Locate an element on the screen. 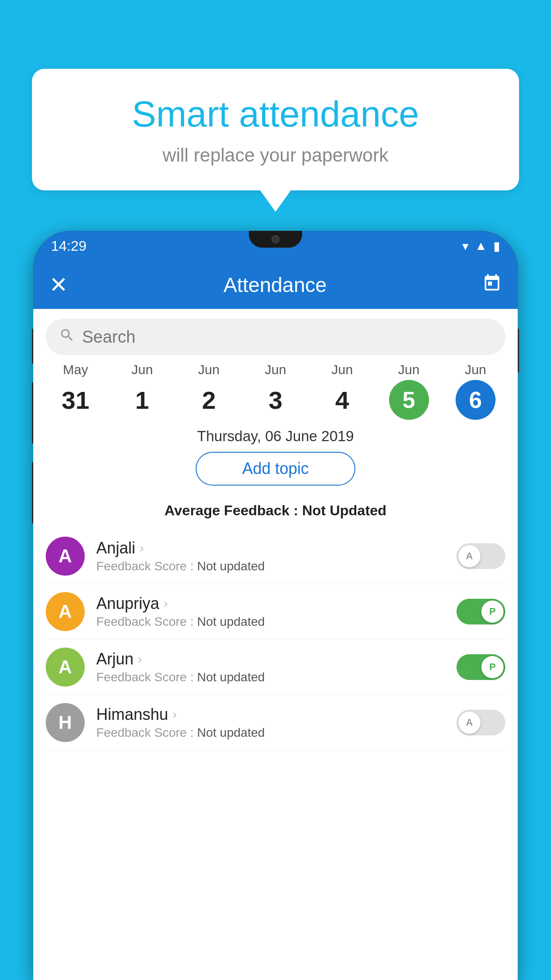  toolbar-title: Attendance is located at coordinates (275, 285).